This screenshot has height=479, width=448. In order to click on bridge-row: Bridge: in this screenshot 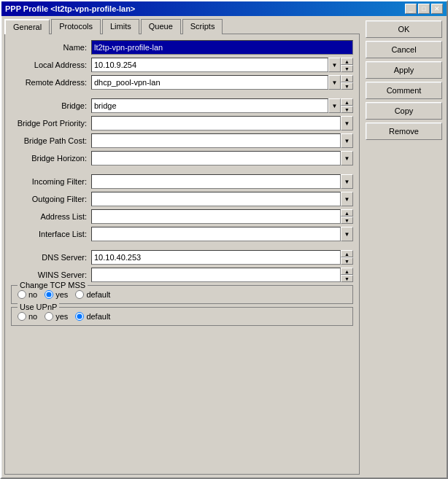, I will do `click(182, 106)`.